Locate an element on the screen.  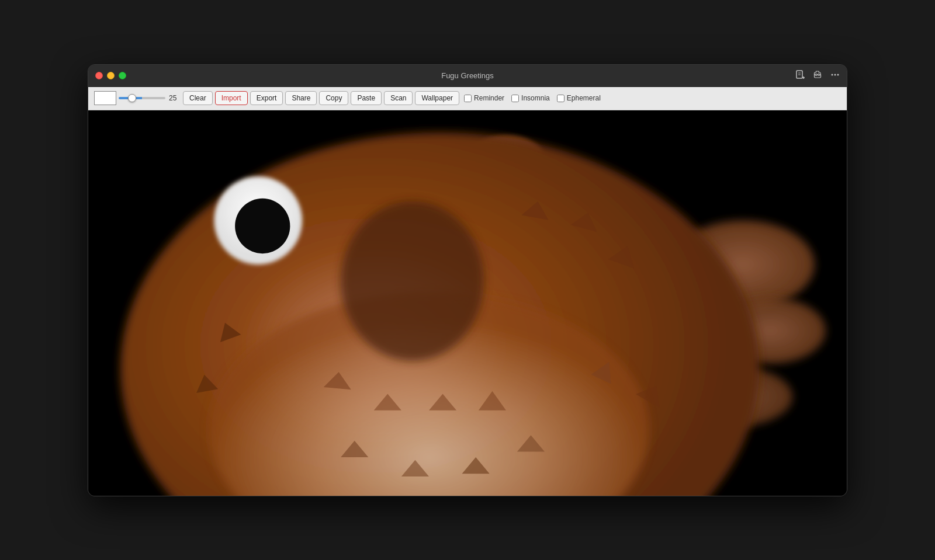
insomnia-checkbox-label: Insomnia is located at coordinates (531, 98).